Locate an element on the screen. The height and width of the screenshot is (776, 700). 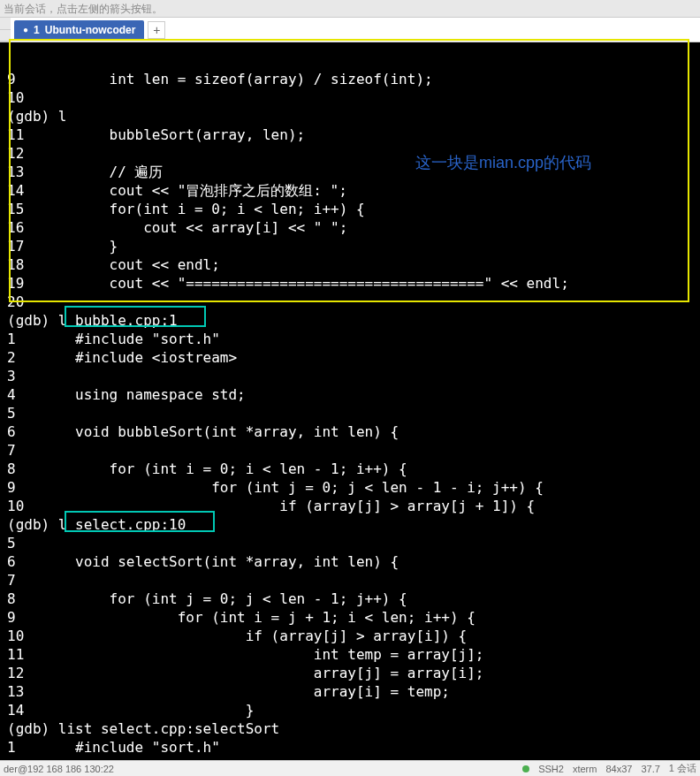
tab-strip: ● 1 Ubuntu-nowcoder + is located at coordinates (350, 30).